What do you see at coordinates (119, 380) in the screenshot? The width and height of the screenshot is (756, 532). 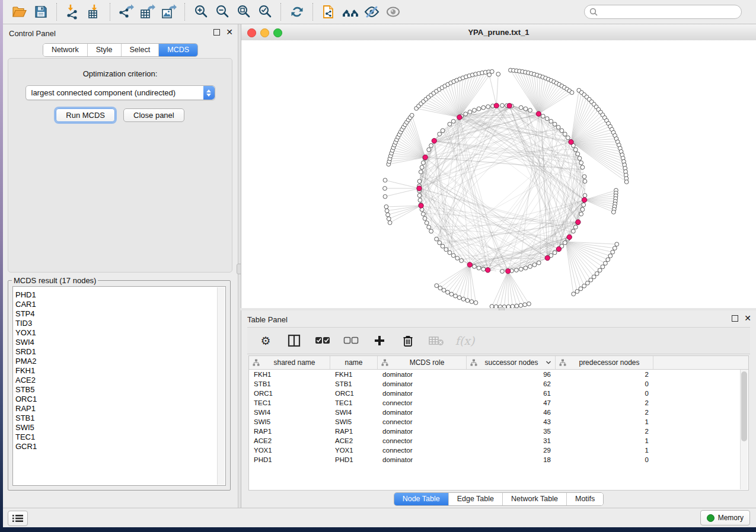 I see `mcds-result-item: ACE2` at bounding box center [119, 380].